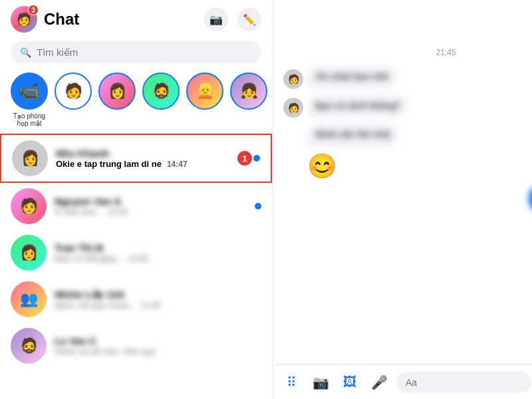 Image resolution: width=532 pixels, height=399 pixels. I want to click on message-row: 😊, so click(408, 166).